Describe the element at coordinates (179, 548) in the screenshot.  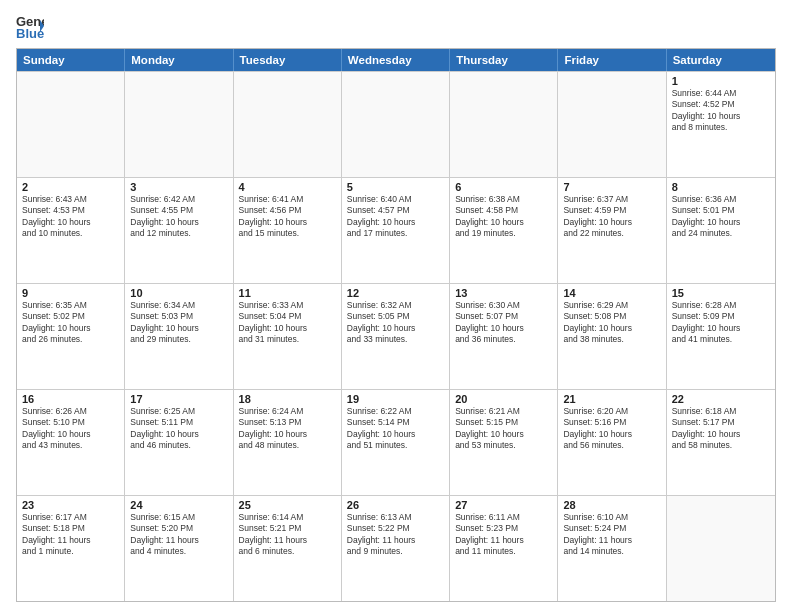
I see `calendar-cell: 24Sunrise: 6:15 AM Sunset: 5:20 PM Dayli…` at that location.